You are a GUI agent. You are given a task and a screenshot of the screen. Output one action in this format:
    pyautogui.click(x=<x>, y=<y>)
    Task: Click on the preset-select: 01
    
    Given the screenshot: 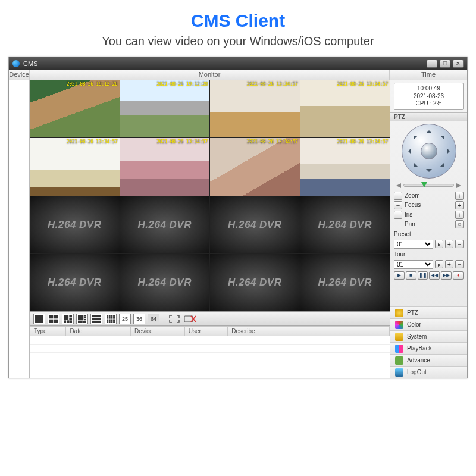 What is the action you would take?
    pyautogui.click(x=414, y=244)
    